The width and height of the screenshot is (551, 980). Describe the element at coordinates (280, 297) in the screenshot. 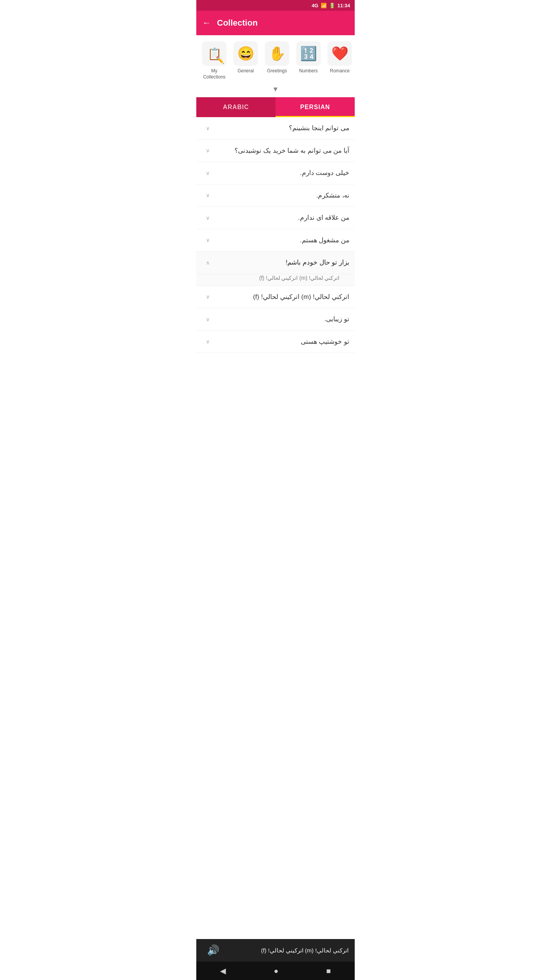

I see `phrase-text: اتركني لحالي! (m) اتركيني لحالي! (f)` at that location.